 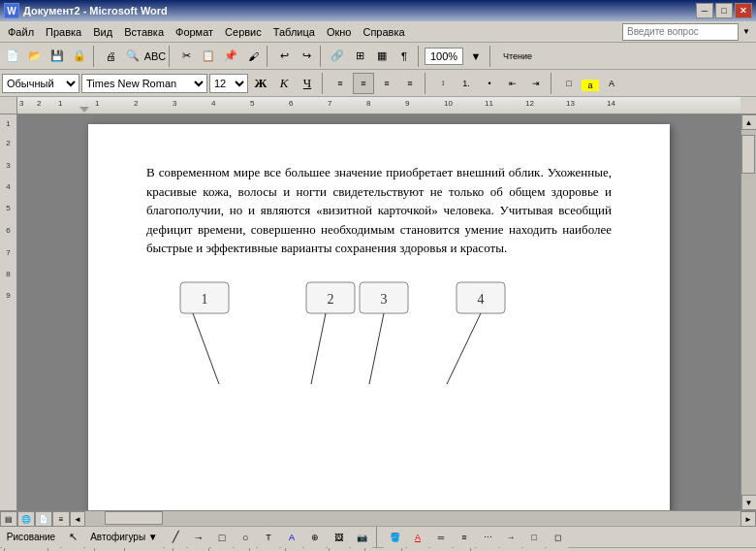 What do you see at coordinates (268, 537) in the screenshot?
I see `textbox-tool: T` at bounding box center [268, 537].